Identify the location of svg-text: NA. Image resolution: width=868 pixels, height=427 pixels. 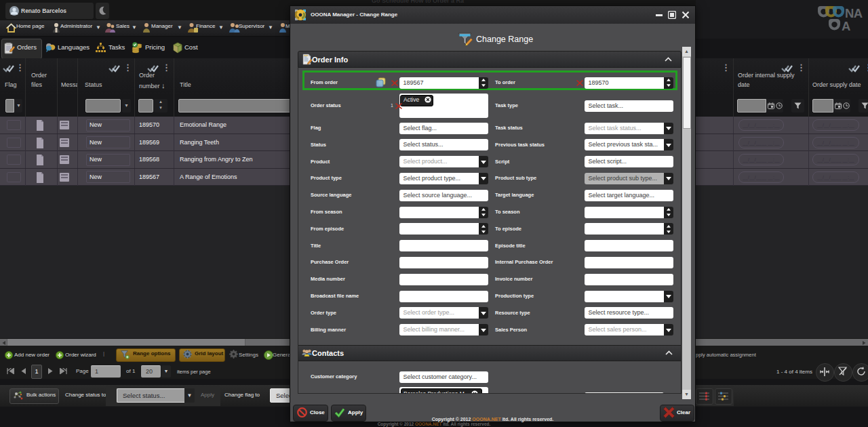
(854, 14).